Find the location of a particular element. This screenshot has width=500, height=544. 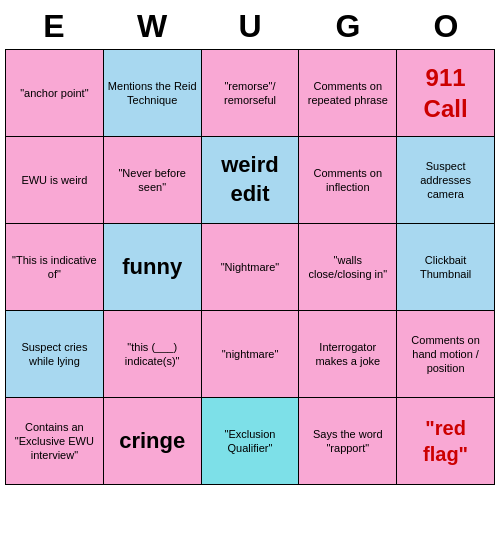

bingo-cell-21: cringe is located at coordinates (152, 441).